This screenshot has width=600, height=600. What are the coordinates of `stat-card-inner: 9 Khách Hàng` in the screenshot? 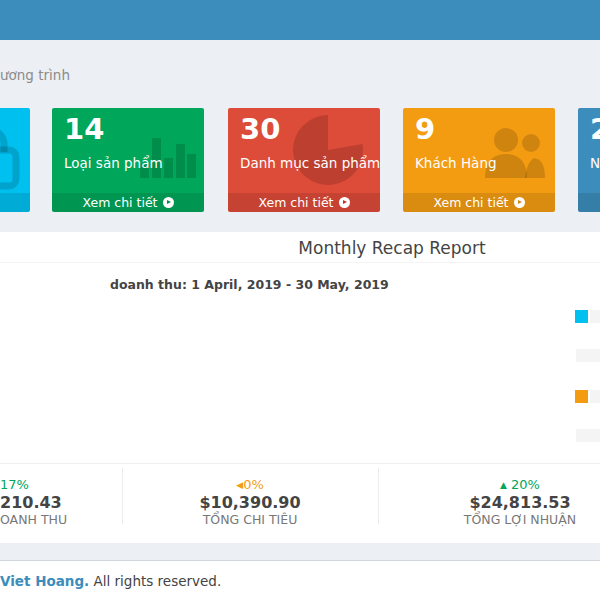 It's located at (482, 142).